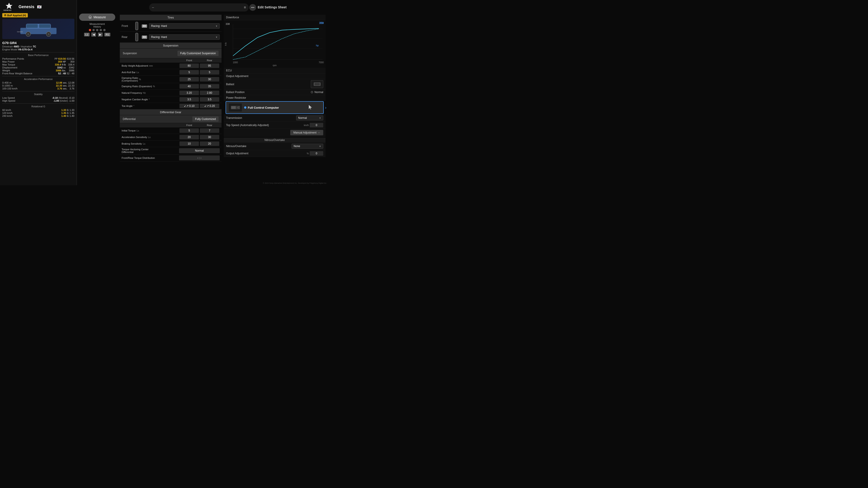 Image resolution: width=868 pixels, height=488 pixels. I want to click on neg-camber-rear: 3.5, so click(210, 99).